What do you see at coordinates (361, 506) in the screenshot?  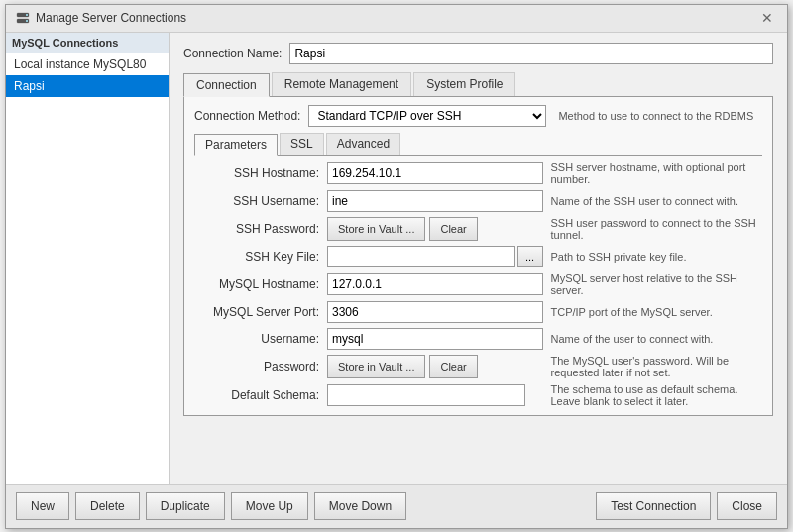 I see `move-down-button: Move Down` at bounding box center [361, 506].